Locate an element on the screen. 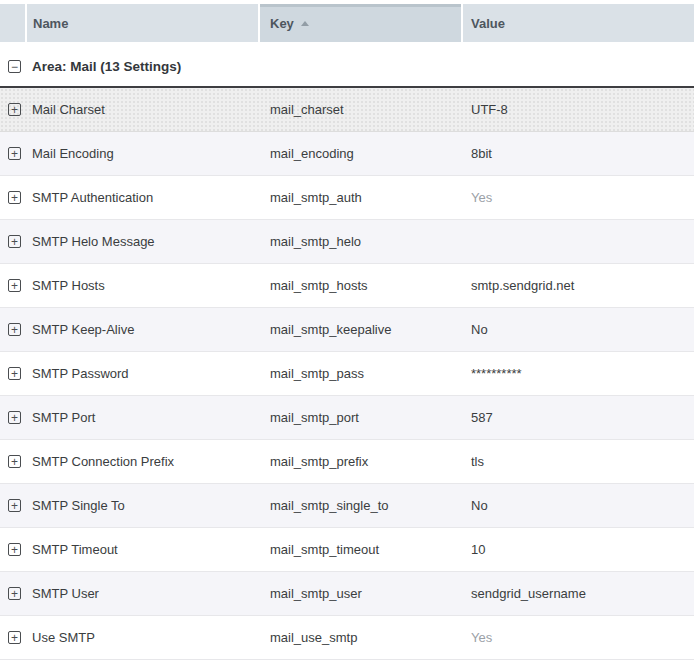  setting-key: mail_smtp_port is located at coordinates (362, 418).